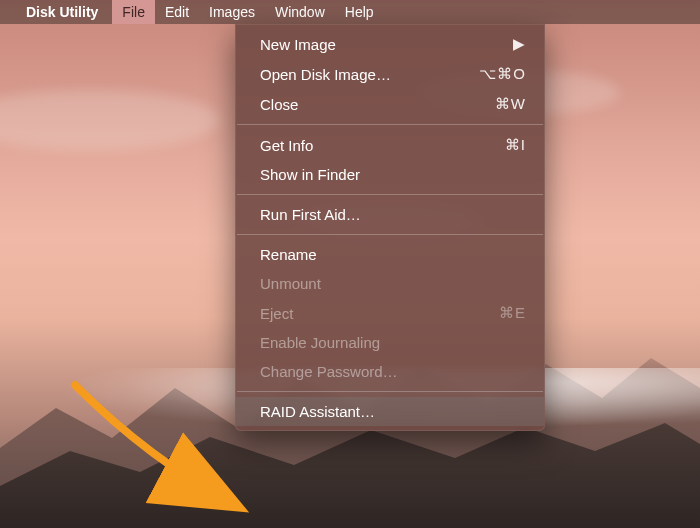 Image resolution: width=700 pixels, height=528 pixels. Describe the element at coordinates (390, 145) in the screenshot. I see `menu-item-get-info: Get Info⌘I` at that location.